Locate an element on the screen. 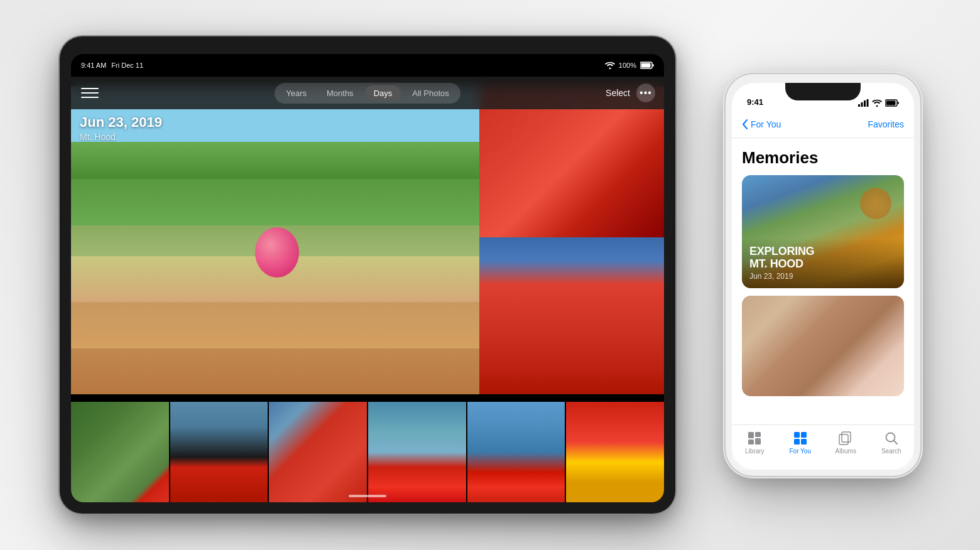  tab-search: Search is located at coordinates (891, 442).